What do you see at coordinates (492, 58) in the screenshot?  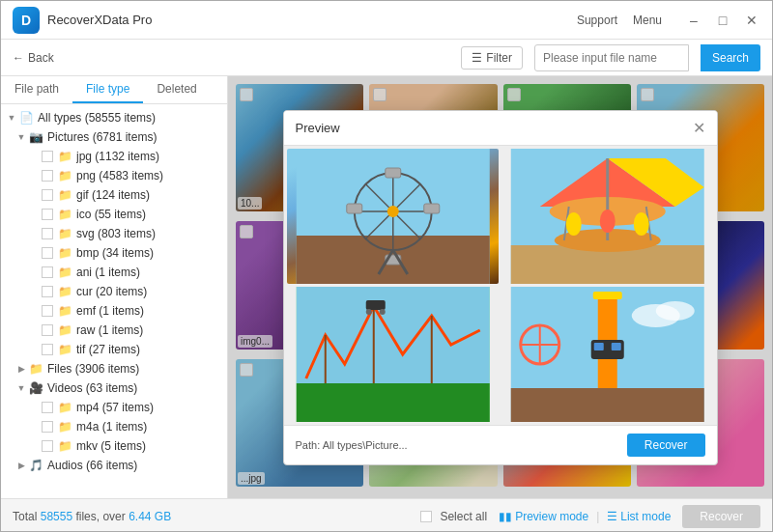 I see `filter-button: ☰ Filter` at bounding box center [492, 58].